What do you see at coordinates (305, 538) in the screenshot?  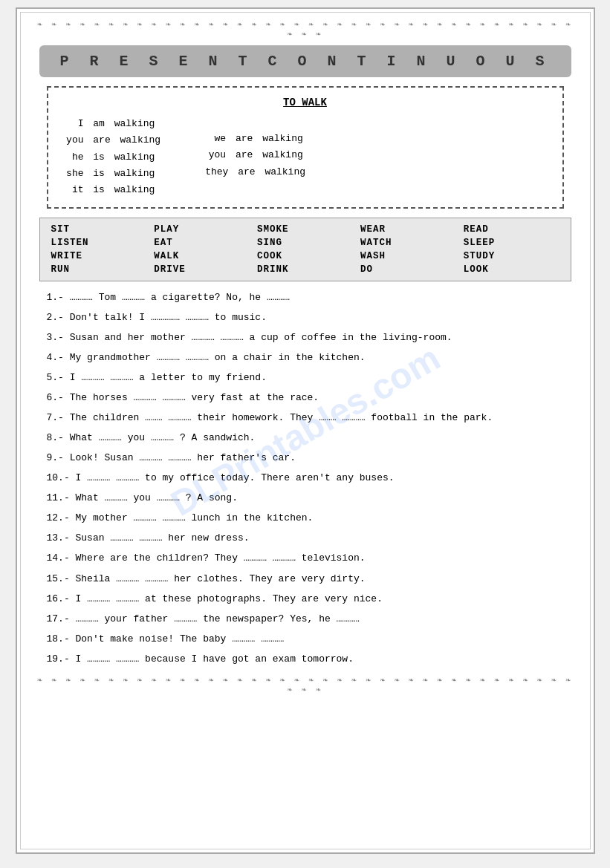 I see `exercise-item-13: 13.- Susan ………… ………… her new dress.` at bounding box center [305, 538].